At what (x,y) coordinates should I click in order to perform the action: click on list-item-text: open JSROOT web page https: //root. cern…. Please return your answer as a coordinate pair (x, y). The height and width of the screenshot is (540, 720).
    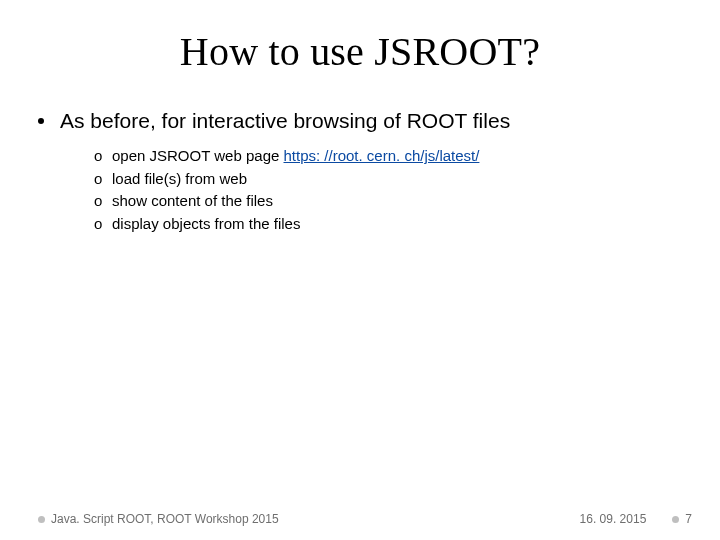
    Looking at the image, I should click on (397, 156).